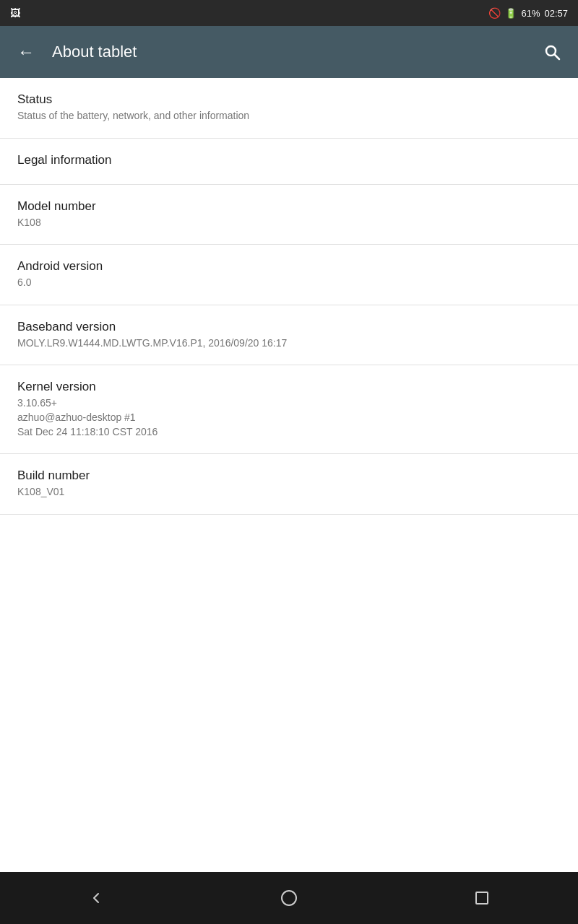 The height and width of the screenshot is (924, 578). I want to click on list-item-model-number: Model numberK108, so click(289, 215).